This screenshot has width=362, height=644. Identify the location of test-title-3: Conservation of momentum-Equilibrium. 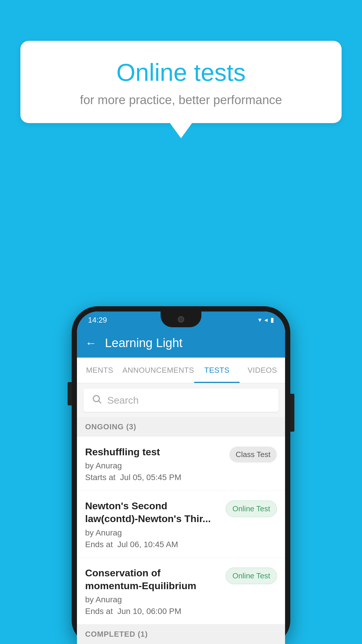
(152, 579).